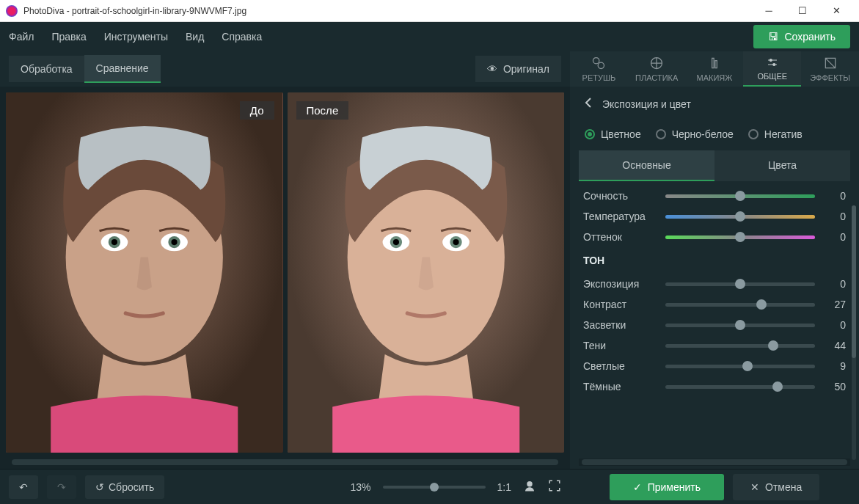 This screenshot has width=859, height=504. What do you see at coordinates (830, 69) in the screenshot?
I see `tab-effects: ЭФФЕКТЫ` at bounding box center [830, 69].